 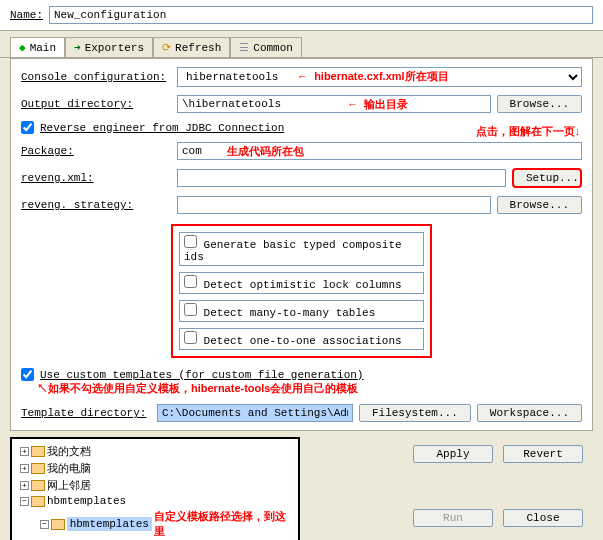 What do you see at coordinates (302, 249) in the screenshot?
I see `check-composite-ids: Generate basic typed composite ids` at bounding box center [302, 249].